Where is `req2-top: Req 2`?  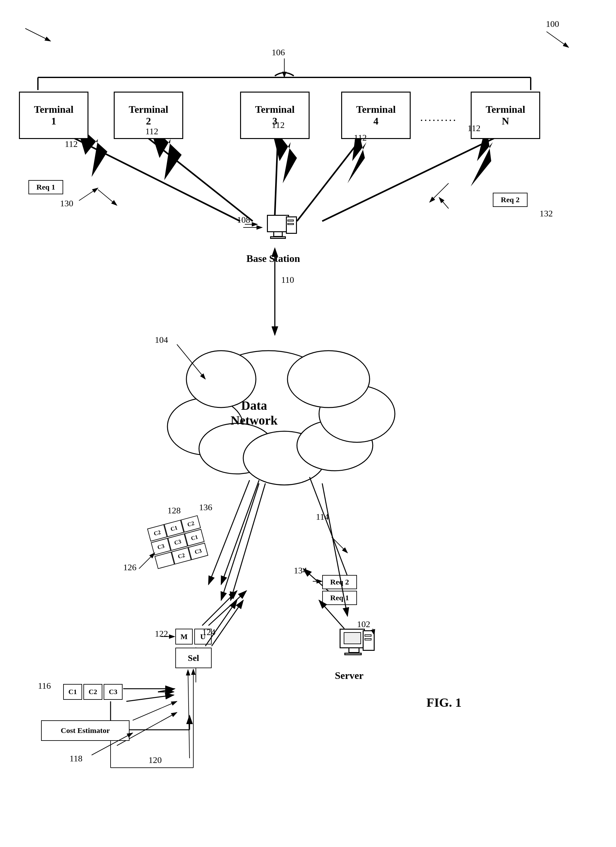 req2-top: Req 2 is located at coordinates (510, 200).